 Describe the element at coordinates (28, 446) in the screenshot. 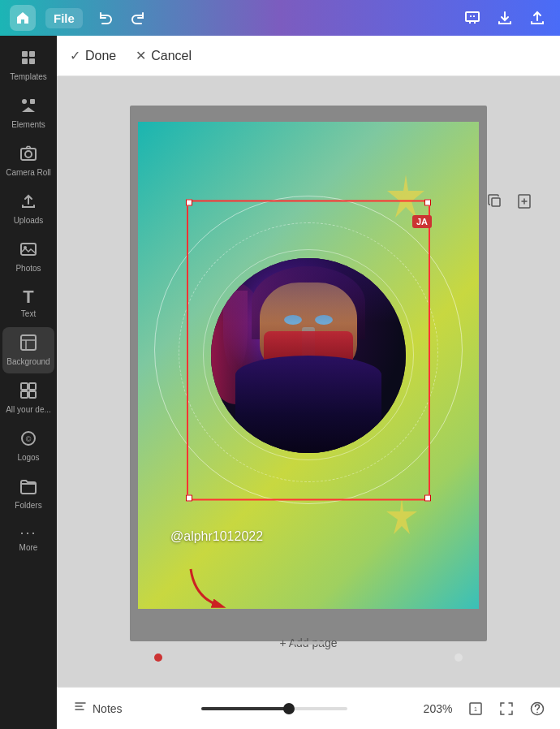

I see `sidebar-item-logos: © Logos` at that location.